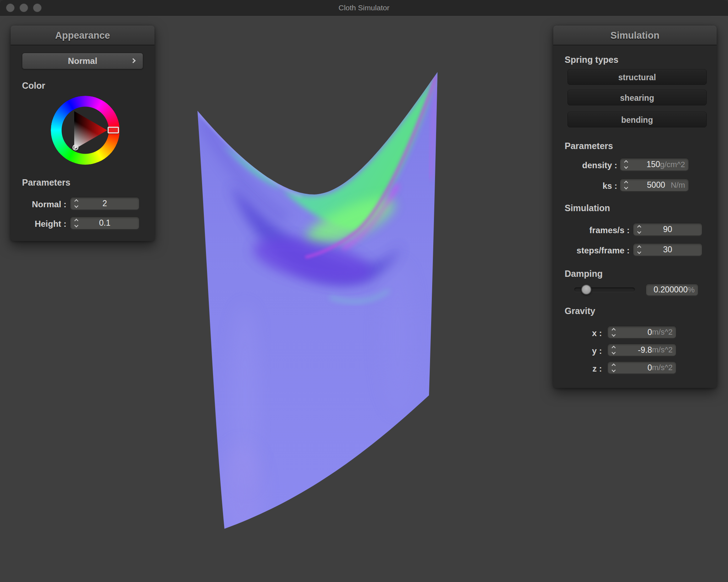 The height and width of the screenshot is (582, 728). What do you see at coordinates (46, 182) in the screenshot?
I see `appearance-params-label: Parameters` at bounding box center [46, 182].